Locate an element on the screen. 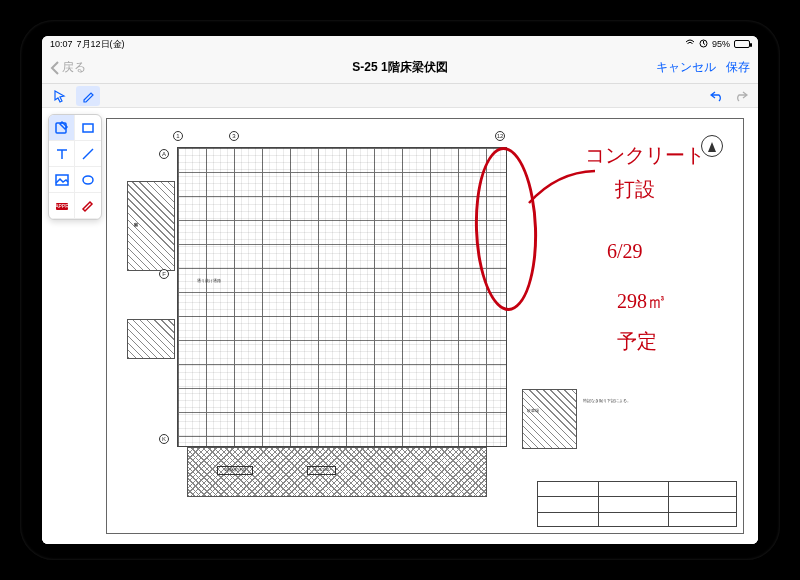 This screenshot has height=580, width=800. stamp-tool-icon: APPR is located at coordinates (62, 206).